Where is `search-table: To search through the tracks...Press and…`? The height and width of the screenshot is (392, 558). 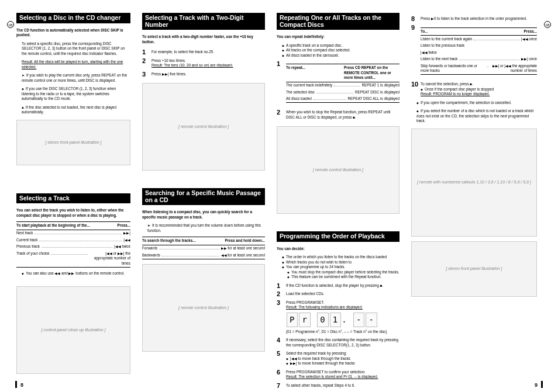
search-table: To search through the tracks...Press and… is located at coordinates (204, 248).